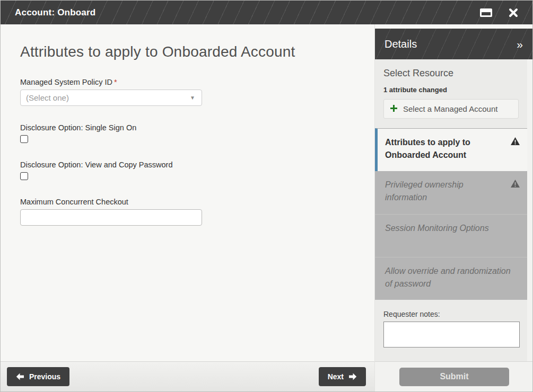 The height and width of the screenshot is (392, 533). I want to click on policy-select: (Select one) ▼, so click(111, 97).